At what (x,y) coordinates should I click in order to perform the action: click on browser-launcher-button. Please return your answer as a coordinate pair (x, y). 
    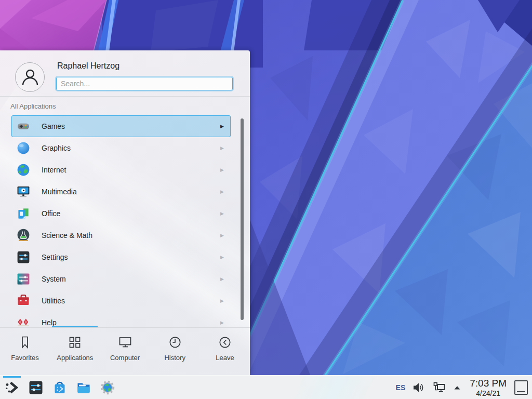
    Looking at the image, I should click on (108, 388).